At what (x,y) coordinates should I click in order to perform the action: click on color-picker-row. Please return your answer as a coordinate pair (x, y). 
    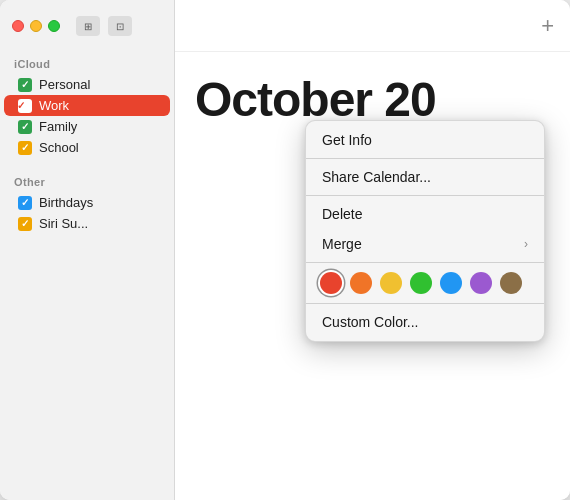
    Looking at the image, I should click on (425, 283).